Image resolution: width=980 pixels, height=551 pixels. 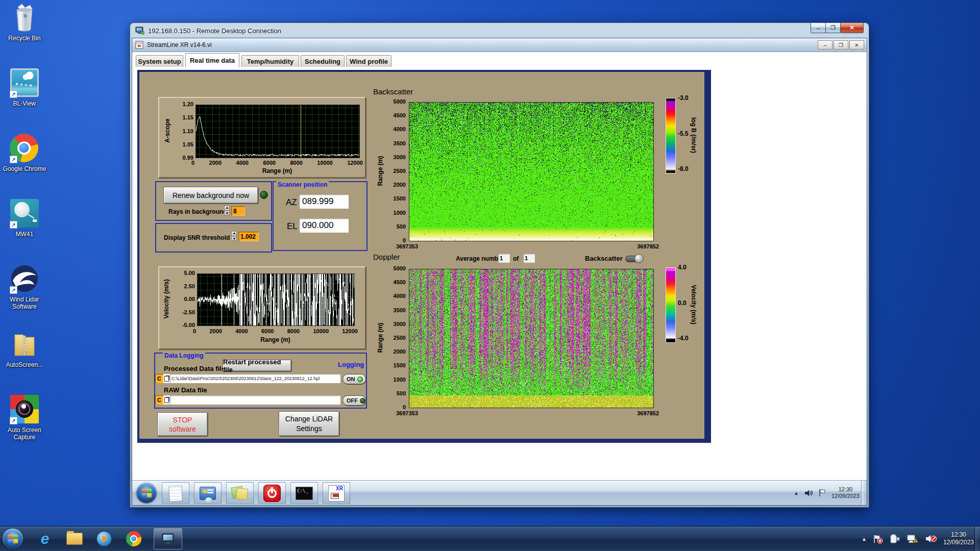 I want to click on backscatter-cb-tick: -5.5, so click(x=683, y=134).